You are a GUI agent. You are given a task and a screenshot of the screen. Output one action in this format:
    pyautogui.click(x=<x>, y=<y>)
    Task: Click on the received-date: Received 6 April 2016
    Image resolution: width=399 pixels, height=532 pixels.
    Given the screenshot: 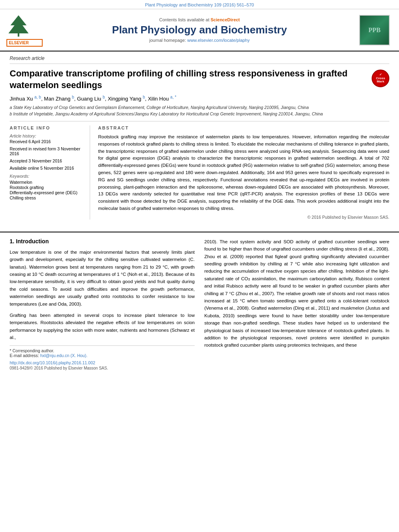 What is the action you would take?
    pyautogui.click(x=47, y=142)
    